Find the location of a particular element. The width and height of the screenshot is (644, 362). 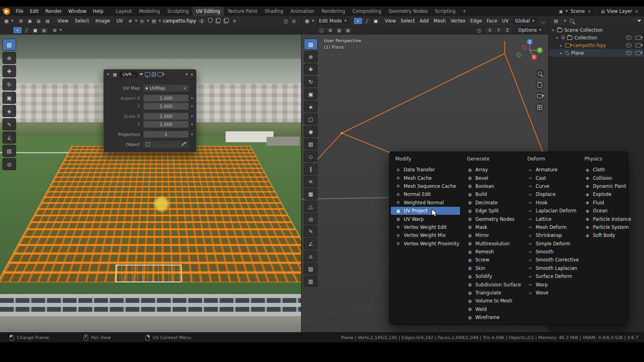

extras-chevron-icon: ▼ is located at coordinates (187, 74).